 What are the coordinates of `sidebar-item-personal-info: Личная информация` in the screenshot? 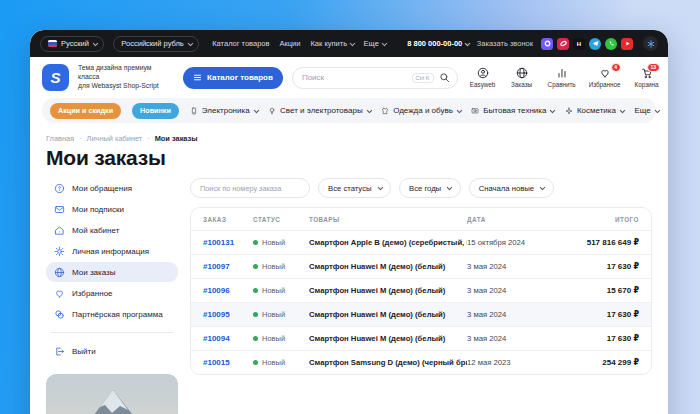 It's located at (112, 251).